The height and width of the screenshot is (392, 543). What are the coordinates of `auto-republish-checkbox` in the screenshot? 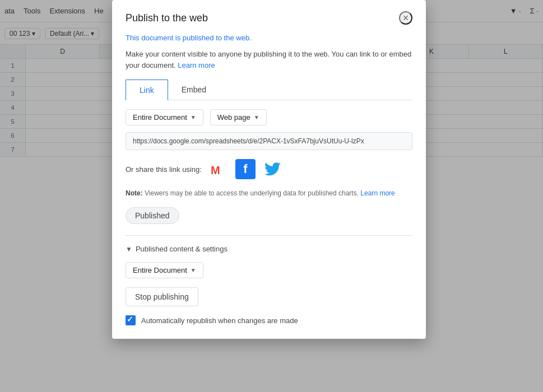 It's located at (131, 320).